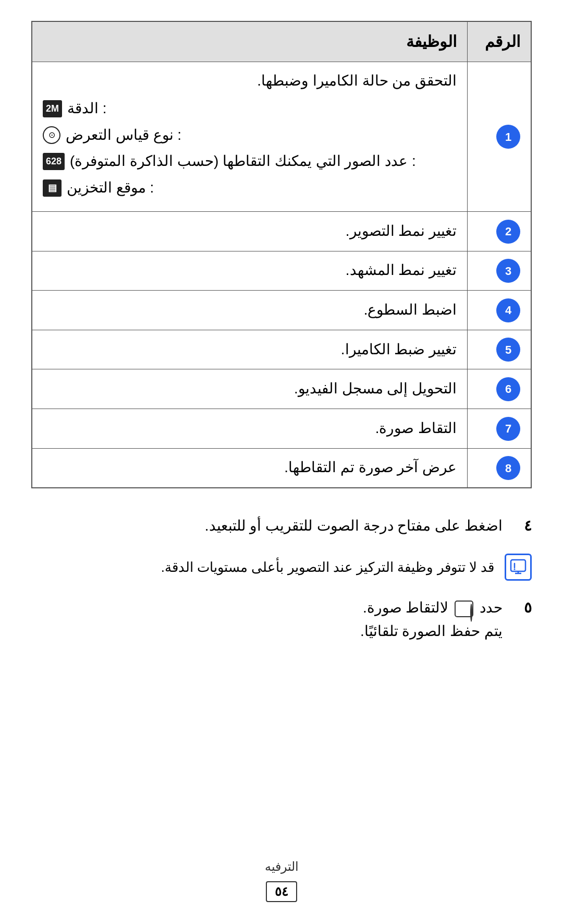  Describe the element at coordinates (282, 271) in the screenshot. I see `table-row: 3تغيير نمط المشهد.` at that location.